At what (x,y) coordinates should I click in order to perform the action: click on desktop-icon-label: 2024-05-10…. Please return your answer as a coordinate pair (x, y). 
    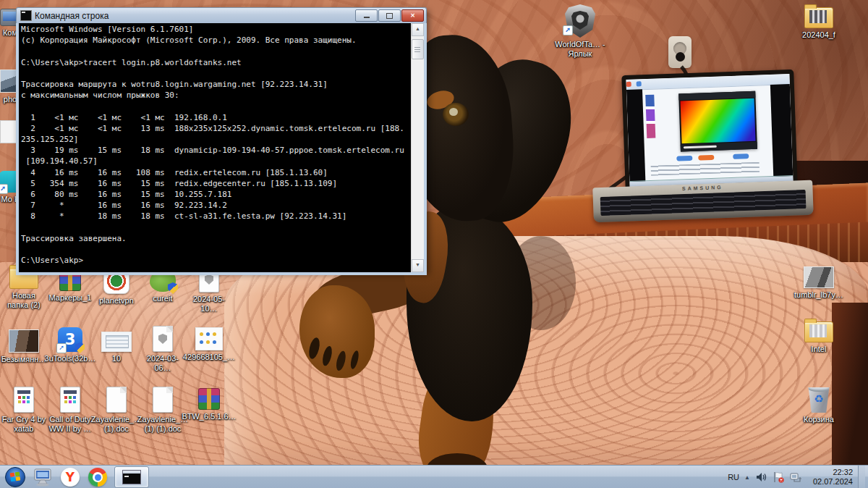
    Looking at the image, I should click on (209, 304).